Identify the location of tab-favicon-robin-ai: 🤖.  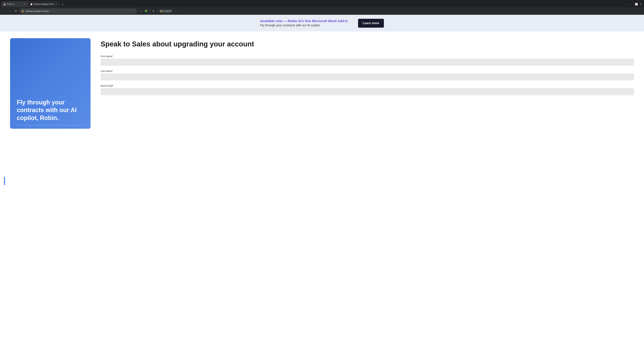
(4, 4).